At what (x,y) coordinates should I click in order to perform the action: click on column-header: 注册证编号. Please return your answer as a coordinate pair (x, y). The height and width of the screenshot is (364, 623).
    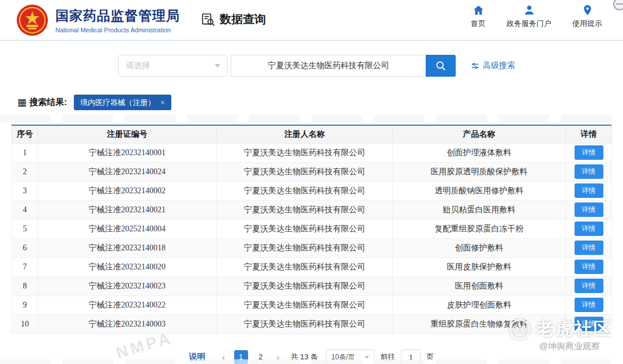
    Looking at the image, I should click on (127, 134).